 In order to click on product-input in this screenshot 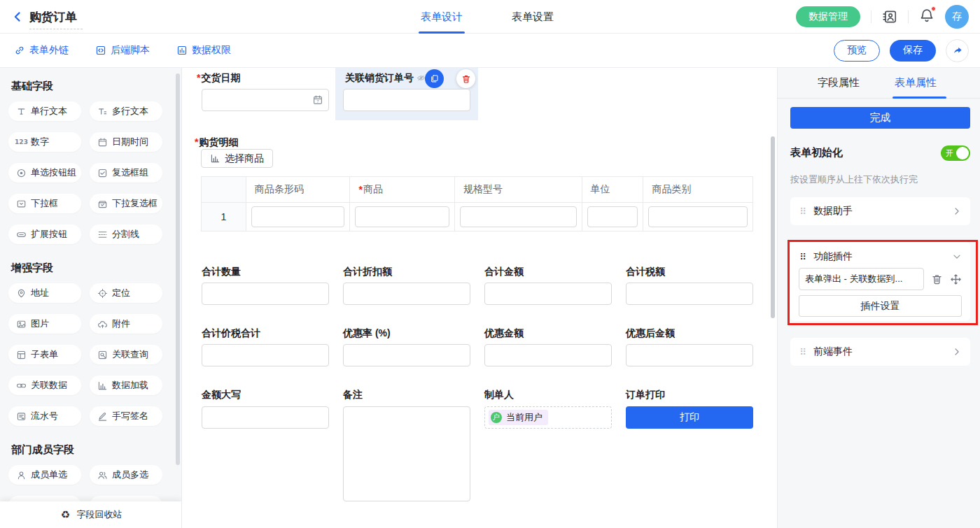, I will do `click(402, 217)`.